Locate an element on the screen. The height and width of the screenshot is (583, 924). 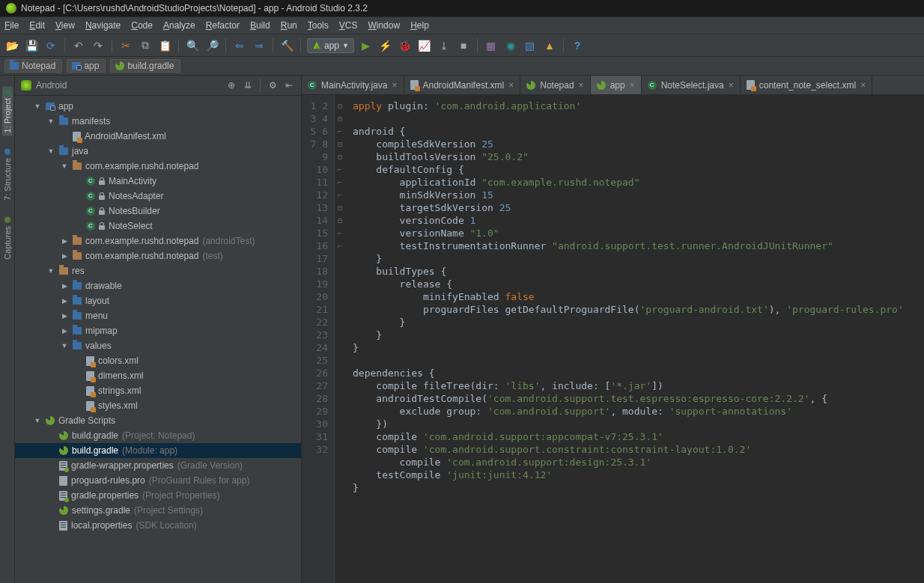
open-icon: 📂 is located at coordinates (12, 46).